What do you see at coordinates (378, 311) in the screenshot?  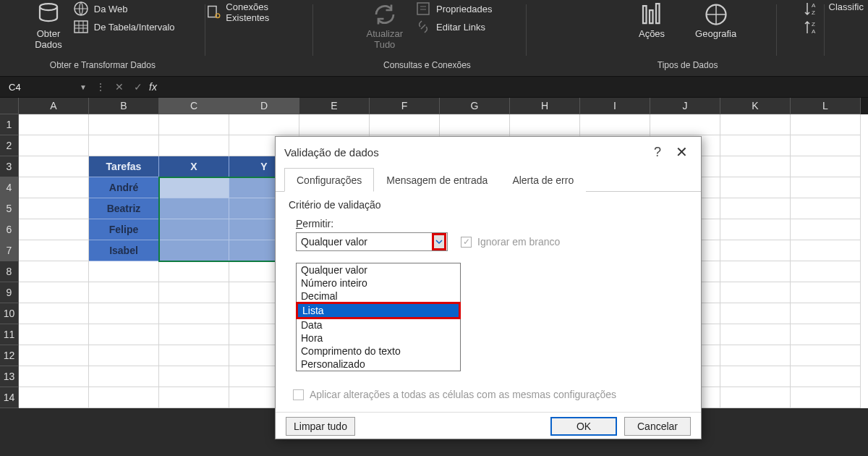 I see `allow-option-selected: Lista` at bounding box center [378, 311].